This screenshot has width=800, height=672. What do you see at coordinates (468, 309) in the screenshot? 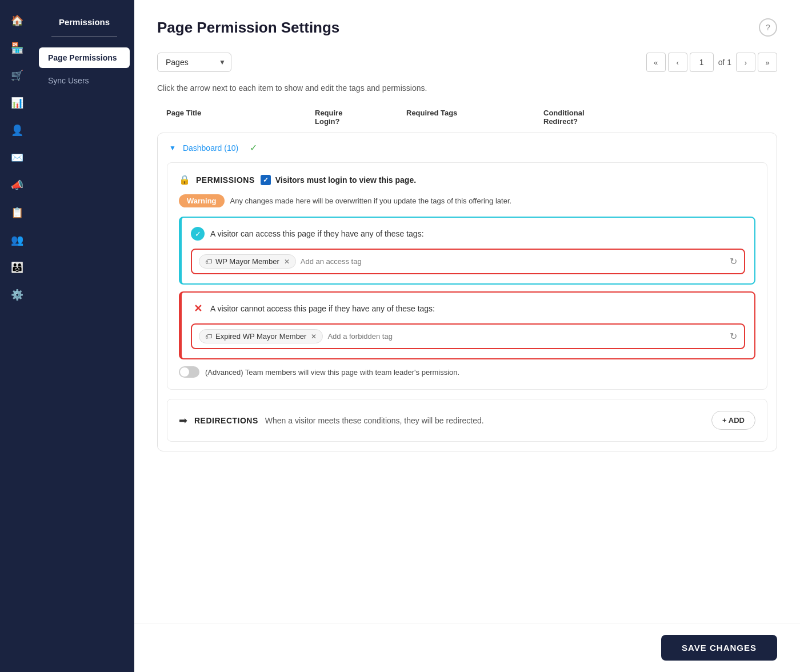
I see `forbidden-section-header: ✕ A visitor cannot access this page if t…` at bounding box center [468, 309].